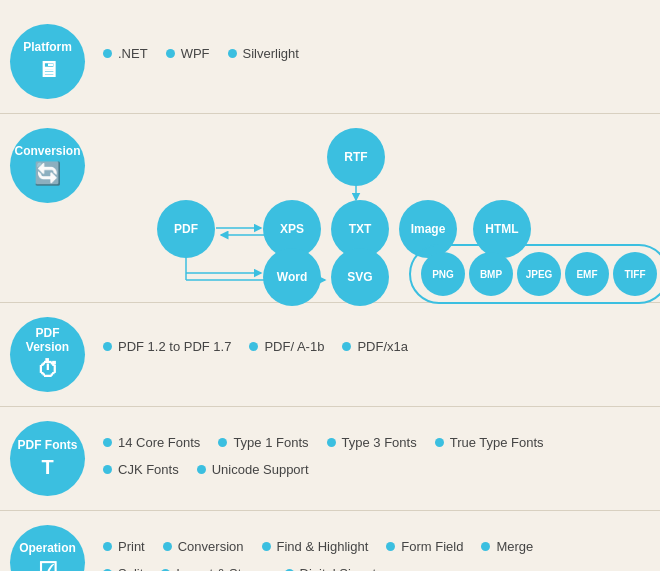 This screenshot has height=571, width=660. What do you see at coordinates (167, 346) in the screenshot?
I see `list-item: PDF 1.2 to PDF 1.7` at bounding box center [167, 346].